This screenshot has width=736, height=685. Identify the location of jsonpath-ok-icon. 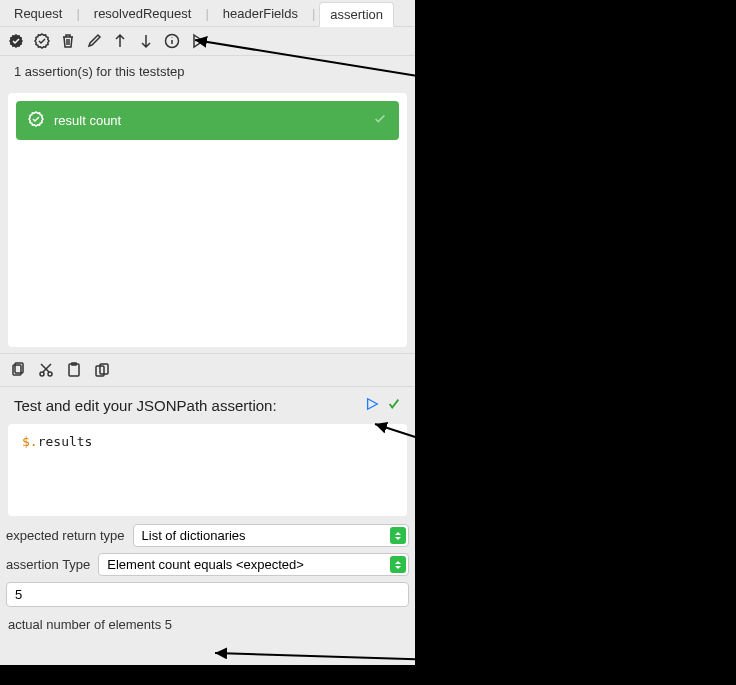
(394, 406).